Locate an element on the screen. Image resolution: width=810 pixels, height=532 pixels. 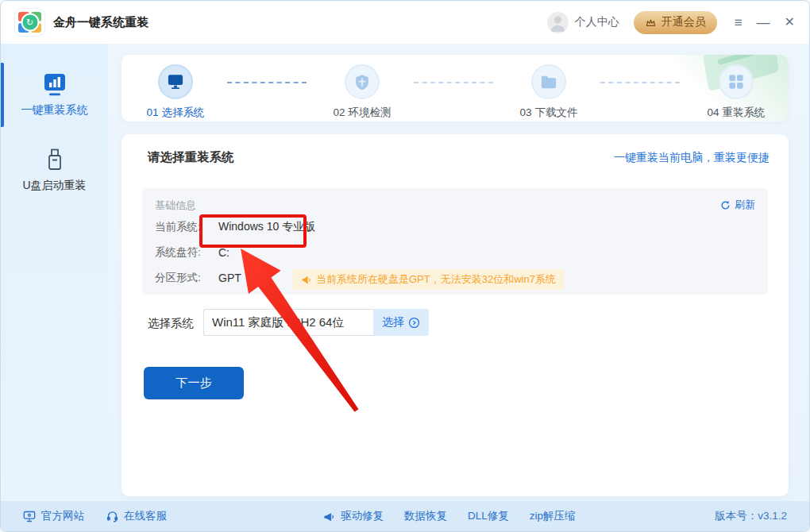
close-icon: ✕ is located at coordinates (789, 22).